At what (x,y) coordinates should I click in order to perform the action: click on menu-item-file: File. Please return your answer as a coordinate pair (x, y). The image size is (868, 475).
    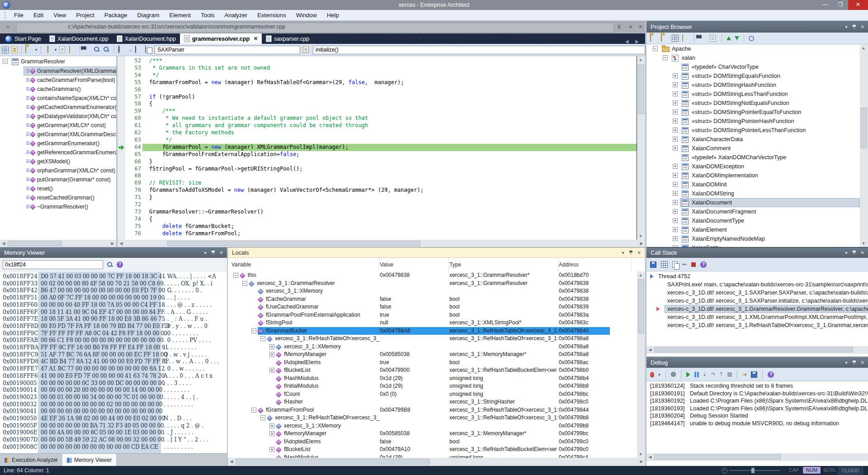
    Looking at the image, I should click on (19, 15).